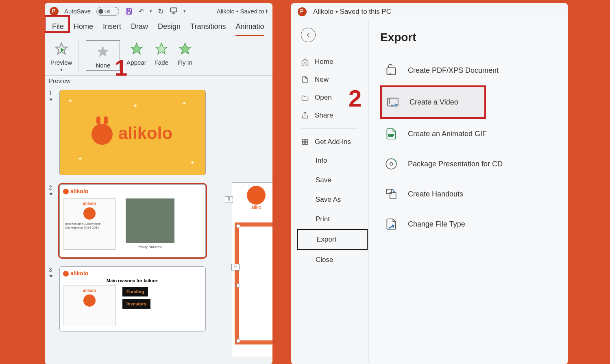 This screenshot has width=610, height=364. What do you see at coordinates (139, 29) in the screenshot?
I see `tab-draw: Draw` at bounding box center [139, 29].